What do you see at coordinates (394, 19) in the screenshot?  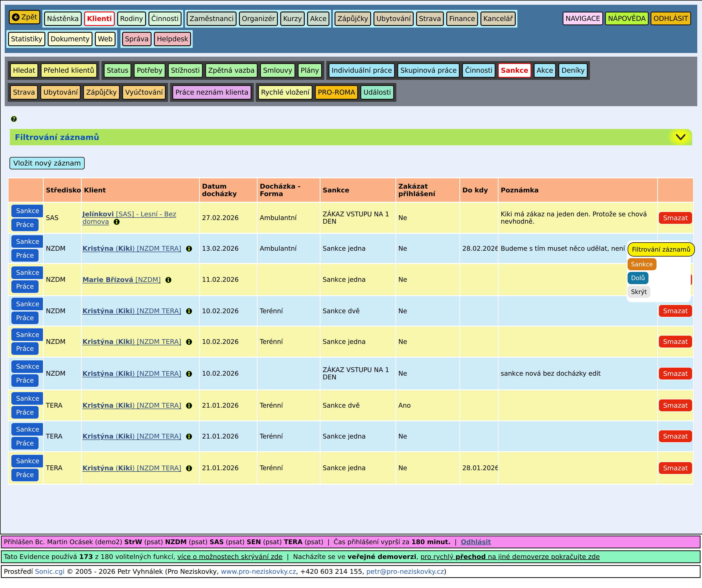 I see `nav-button-ubytovani: Ubytování` at bounding box center [394, 19].